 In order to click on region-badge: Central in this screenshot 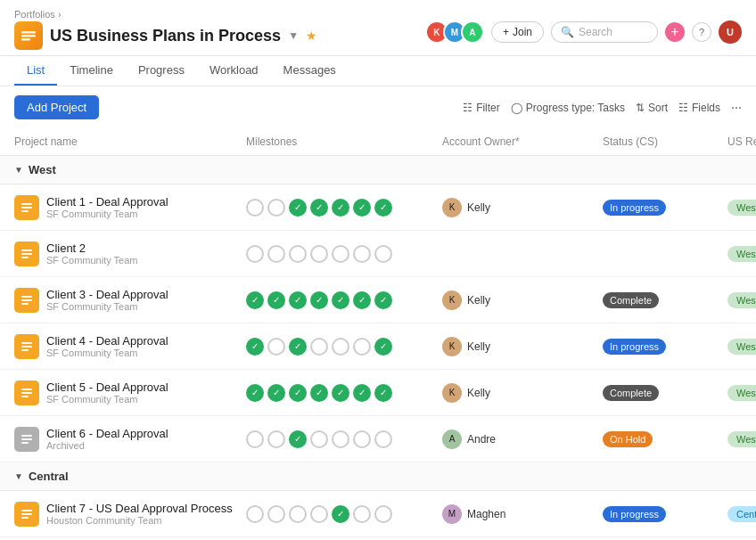, I will do `click(742, 514)`.